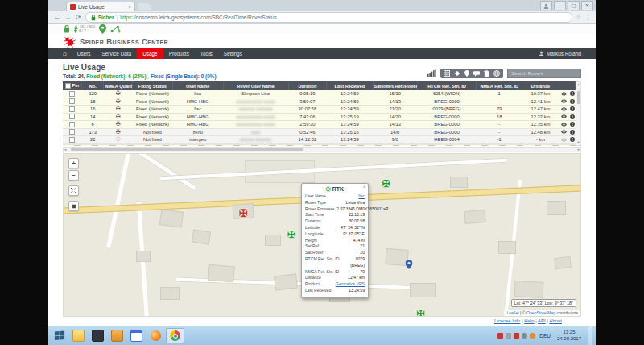 This screenshot has width=644, height=345. I want to click on window-close-button: ✕, so click(588, 6).